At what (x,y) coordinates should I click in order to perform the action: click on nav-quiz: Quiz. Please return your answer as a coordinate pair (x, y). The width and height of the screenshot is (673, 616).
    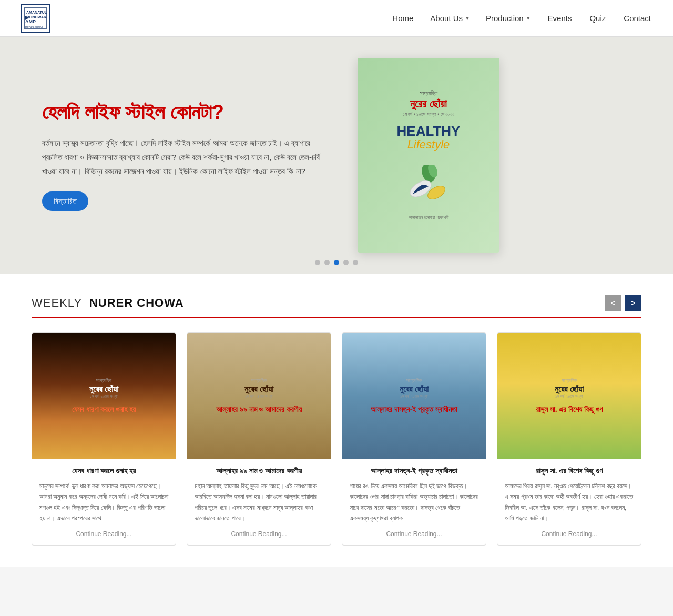
    Looking at the image, I should click on (597, 18).